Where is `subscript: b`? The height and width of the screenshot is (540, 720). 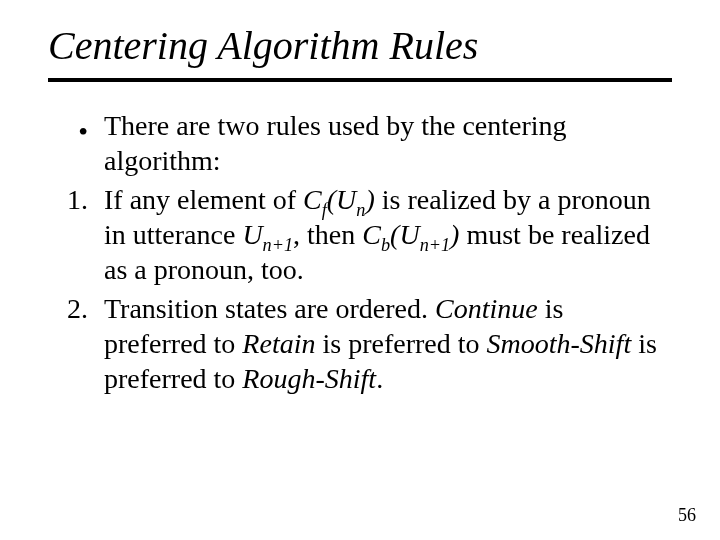
subscript: b is located at coordinates (386, 245).